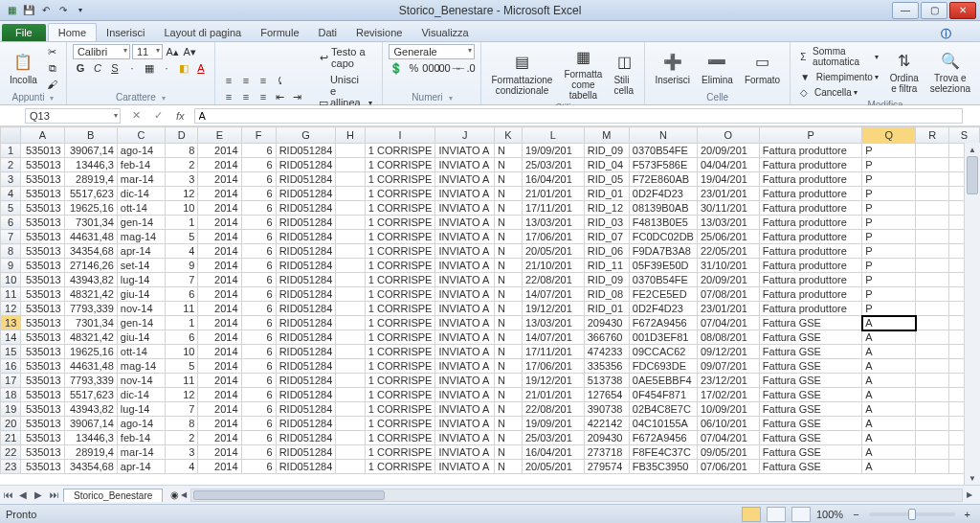 This screenshot has height=523, width=980. I want to click on cell-Q16: A, so click(889, 366).